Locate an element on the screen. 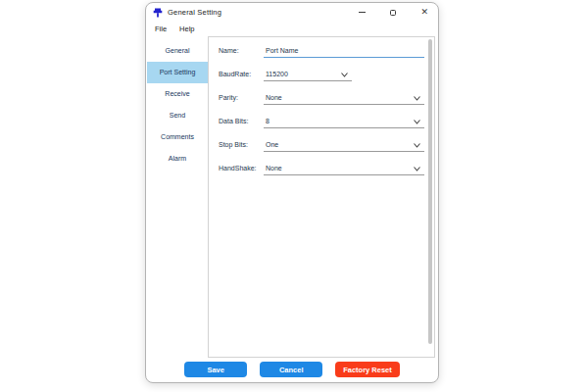  dropdown-databits: 8 is located at coordinates (344, 122).